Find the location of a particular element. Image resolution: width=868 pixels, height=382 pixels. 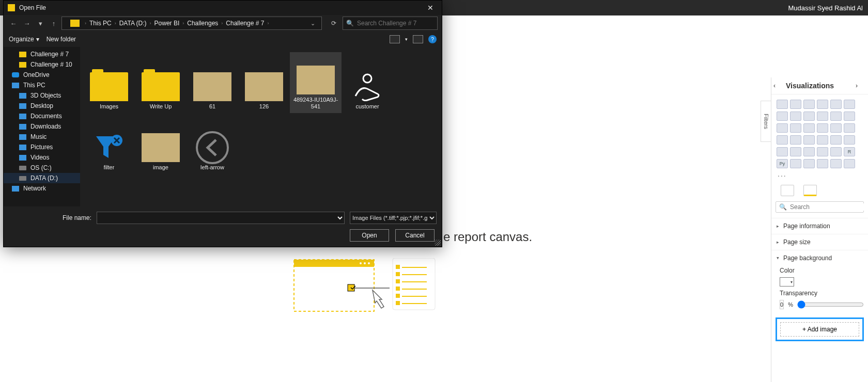

refresh-button: ⟳ is located at coordinates (334, 23).